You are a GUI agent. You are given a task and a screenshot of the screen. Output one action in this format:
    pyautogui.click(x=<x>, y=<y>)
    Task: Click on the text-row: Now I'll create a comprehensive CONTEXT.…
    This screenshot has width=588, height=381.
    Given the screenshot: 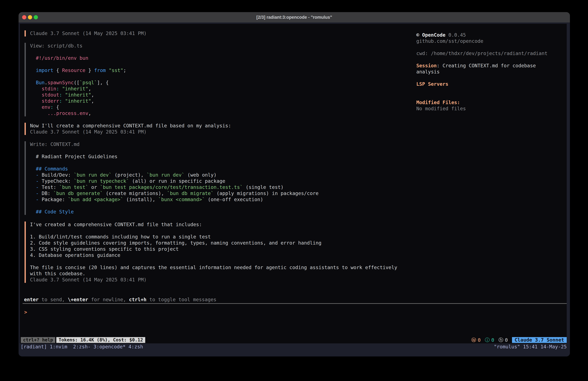 What is the action you would take?
    pyautogui.click(x=130, y=126)
    